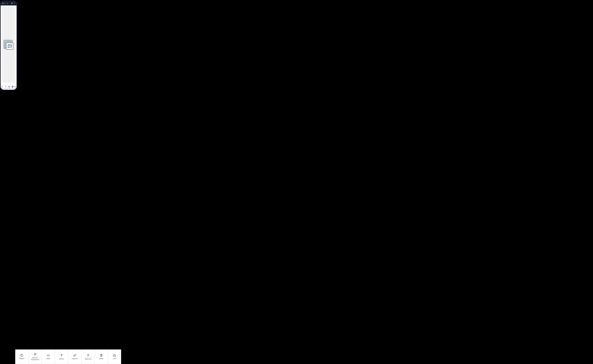 This screenshot has width=593, height=364. What do you see at coordinates (9, 45) in the screenshot?
I see `canvas-background` at bounding box center [9, 45].